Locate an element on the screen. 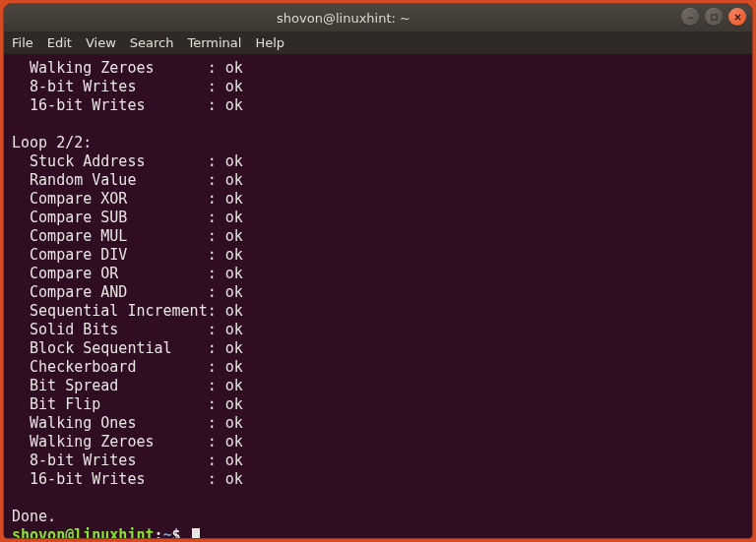  menu-view: View is located at coordinates (100, 43).